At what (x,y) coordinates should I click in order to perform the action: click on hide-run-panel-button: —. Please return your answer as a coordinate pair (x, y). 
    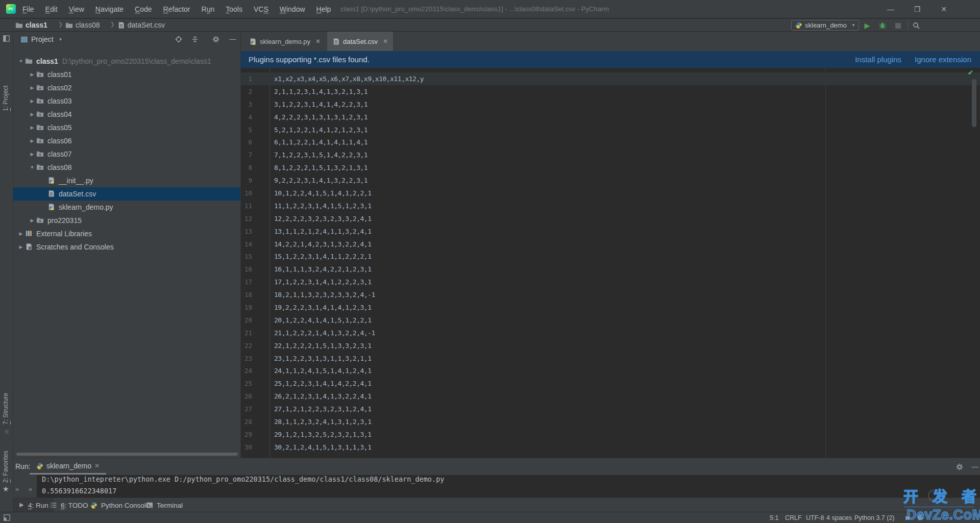
    Looking at the image, I should click on (975, 467).